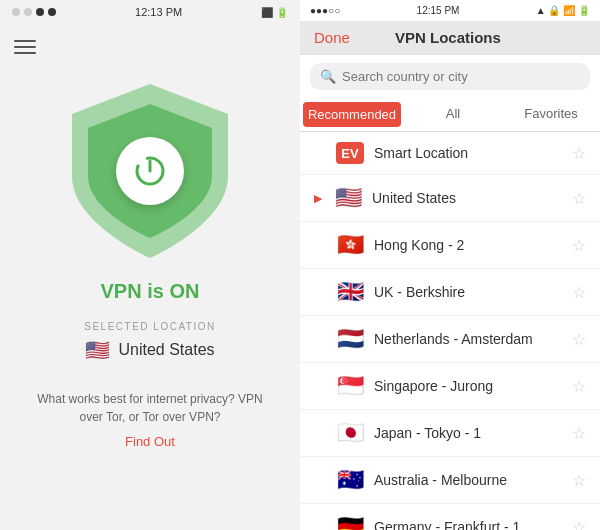  What do you see at coordinates (563, 10) in the screenshot?
I see `right-status-icons: ▲ 🔒 📶 🔋` at bounding box center [563, 10].